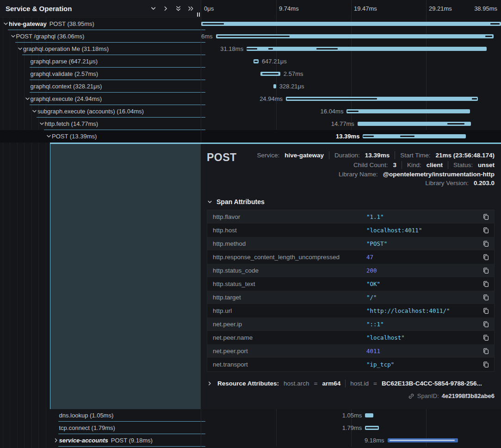 This screenshot has height=448, width=501. What do you see at coordinates (101, 416) in the screenshot?
I see `span-name-cell: dns.lookup (1.05ms)` at bounding box center [101, 416].